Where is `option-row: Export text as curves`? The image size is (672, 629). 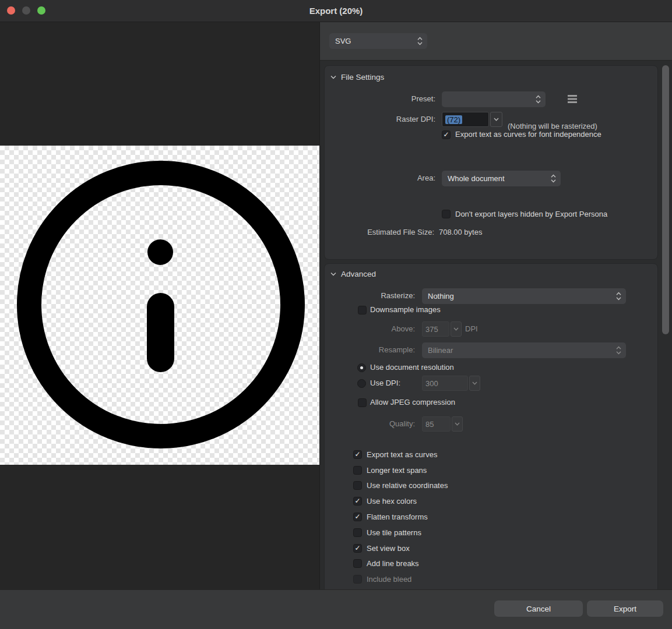 option-row: Export text as curves is located at coordinates (400, 454).